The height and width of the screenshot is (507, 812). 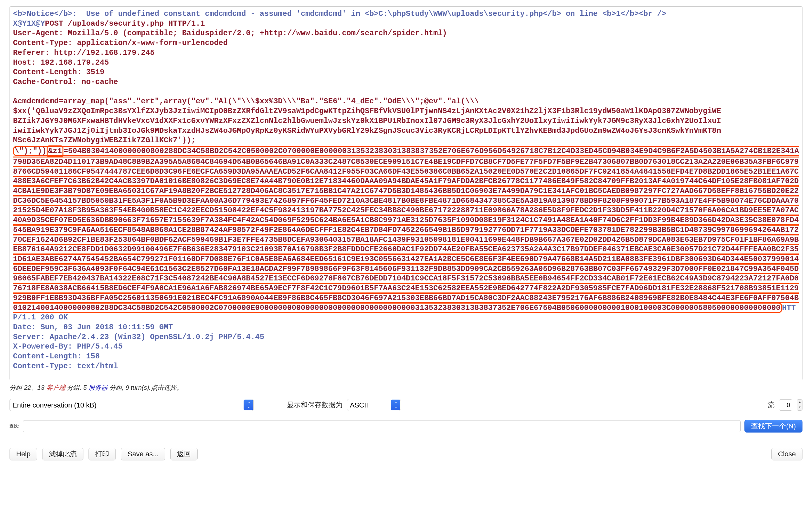 What do you see at coordinates (367, 111) in the screenshot?
I see `payload-2: $xx('QGluaV9zZXQoImRpc3BsYXlfZXJyb3JzIiw…` at bounding box center [367, 111].